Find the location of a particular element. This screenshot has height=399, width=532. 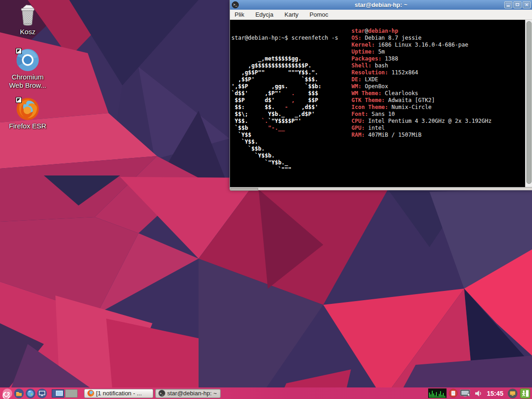

system-info-line: RAM: 407MiB / 1507MiB is located at coordinates (421, 135).